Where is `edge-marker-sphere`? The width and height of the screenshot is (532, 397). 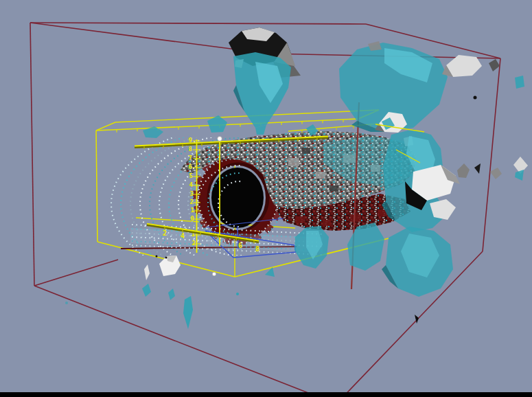
edge-marker-sphere is located at coordinates (214, 274).